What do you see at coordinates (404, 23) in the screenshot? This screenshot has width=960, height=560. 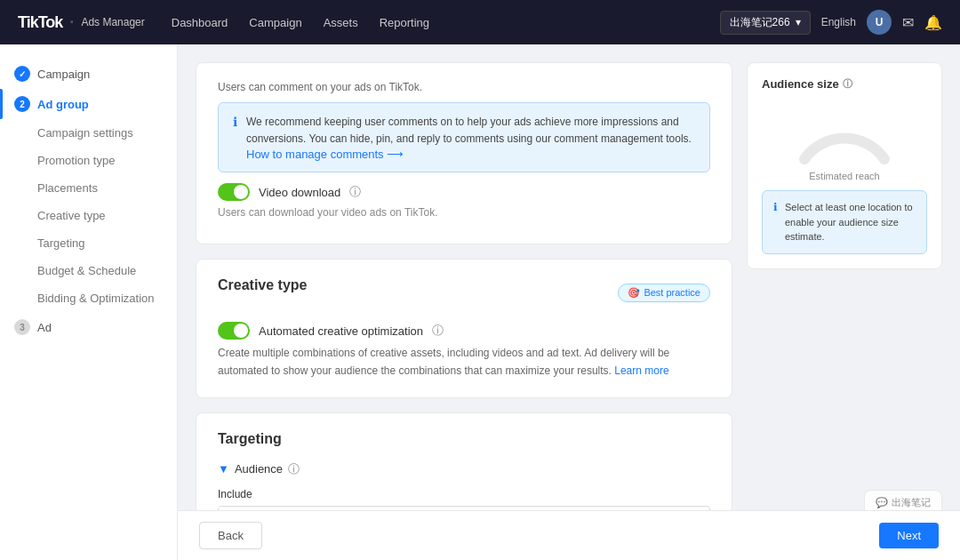 I see `nav-reporting: Reporting` at bounding box center [404, 23].